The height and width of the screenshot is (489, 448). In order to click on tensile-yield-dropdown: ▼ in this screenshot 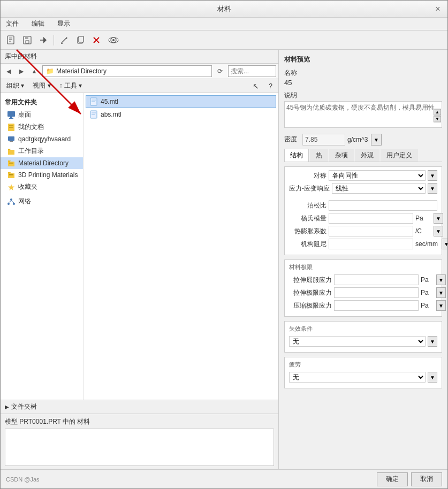, I will do `click(441, 280)`.